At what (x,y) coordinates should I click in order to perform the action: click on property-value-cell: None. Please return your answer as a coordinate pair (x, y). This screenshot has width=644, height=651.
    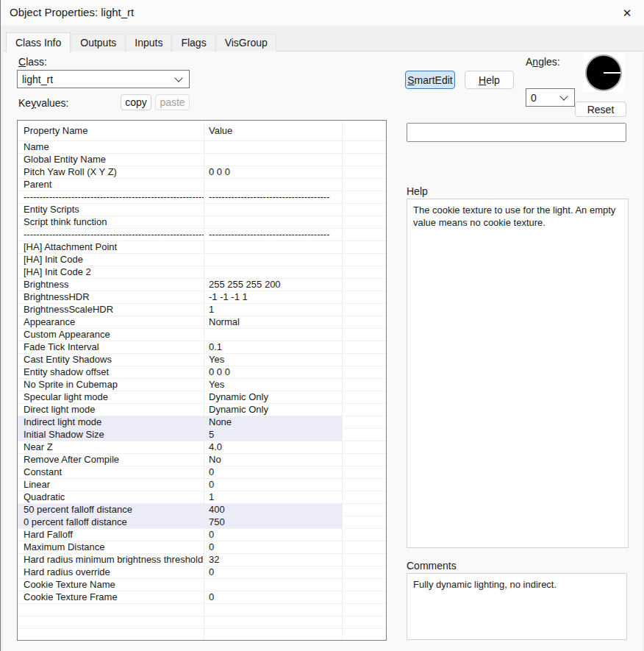
    Looking at the image, I should click on (273, 422).